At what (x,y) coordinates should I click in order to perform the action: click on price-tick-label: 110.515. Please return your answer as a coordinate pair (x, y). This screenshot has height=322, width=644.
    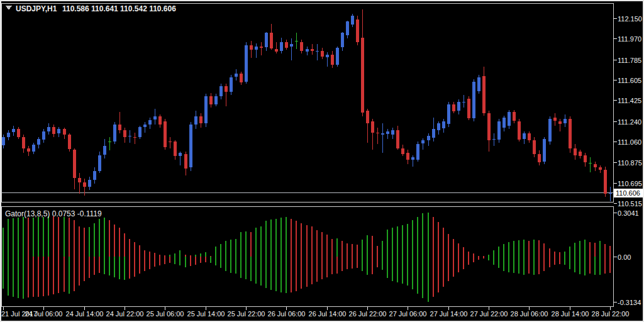
    Looking at the image, I should click on (630, 204).